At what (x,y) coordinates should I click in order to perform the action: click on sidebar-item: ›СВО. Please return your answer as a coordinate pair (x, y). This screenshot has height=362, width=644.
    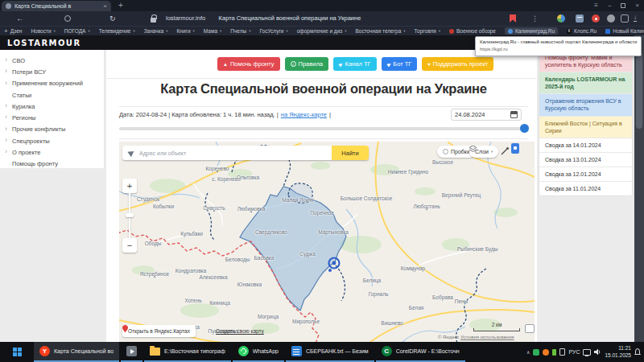
    Looking at the image, I should click on (52, 60).